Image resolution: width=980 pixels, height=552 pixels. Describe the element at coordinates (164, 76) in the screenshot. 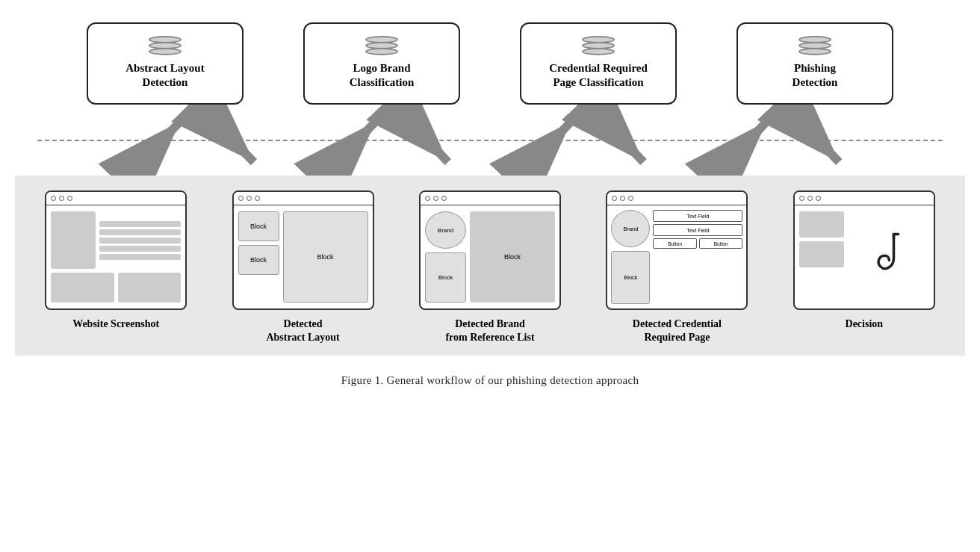

I see `module-label-abstract: Abstract LayoutDetection` at that location.